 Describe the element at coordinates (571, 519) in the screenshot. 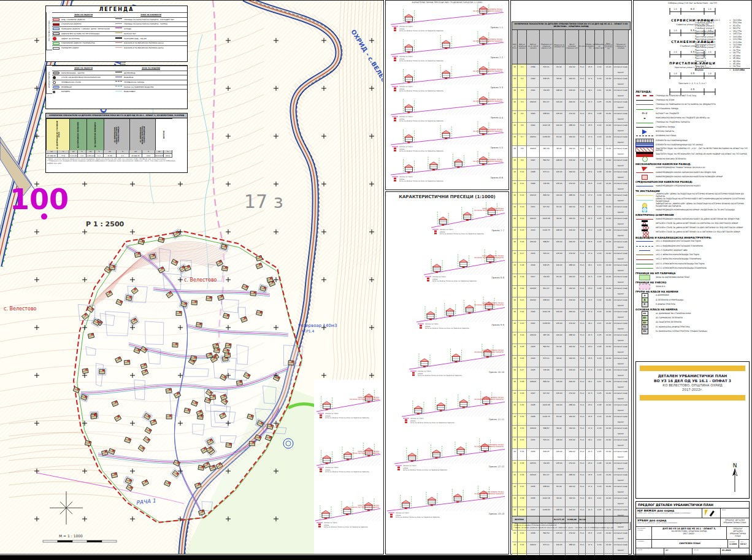

I see `numeric-table-total-row: ВКУПНО62.377,459.060,0018.120,00` at that location.